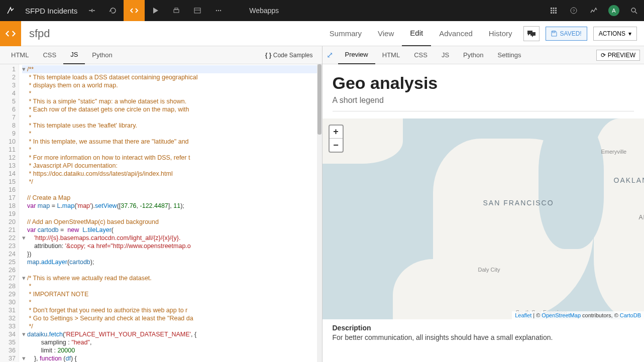  I want to click on help-icon: ?, so click(574, 11).